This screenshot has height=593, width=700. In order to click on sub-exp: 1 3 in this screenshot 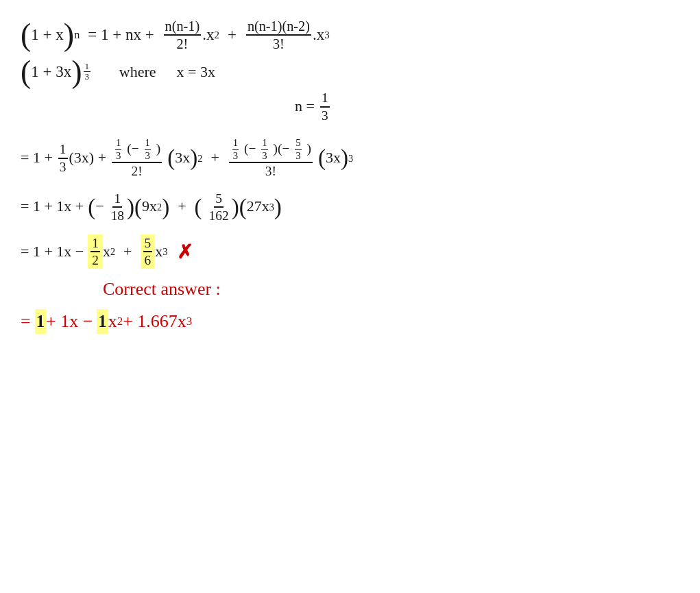, I will do `click(87, 73)`.